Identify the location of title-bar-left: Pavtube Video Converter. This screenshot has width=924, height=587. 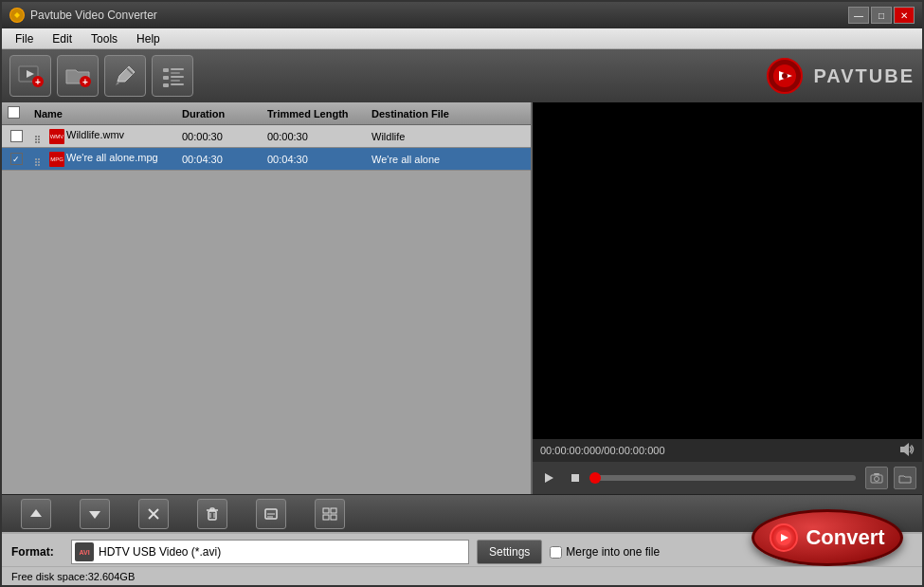
(83, 15).